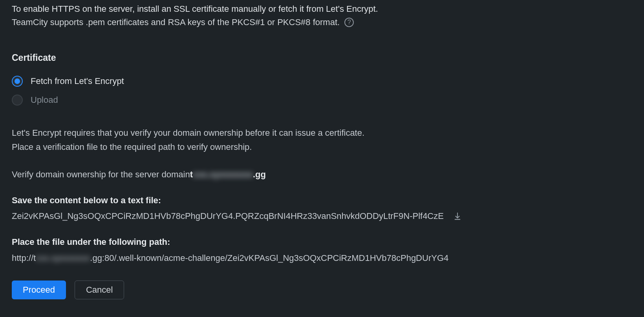  I want to click on challenge-path: http://tcxx.xyxxxxxxx.gg:80/.well-known/…, so click(322, 258).